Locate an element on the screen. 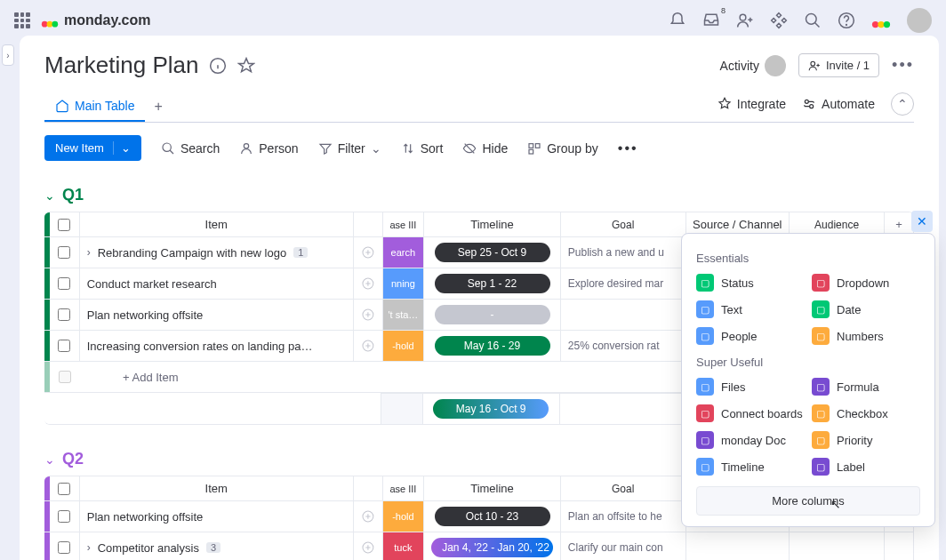  toolbar-more-menu: ••• is located at coordinates (628, 148).